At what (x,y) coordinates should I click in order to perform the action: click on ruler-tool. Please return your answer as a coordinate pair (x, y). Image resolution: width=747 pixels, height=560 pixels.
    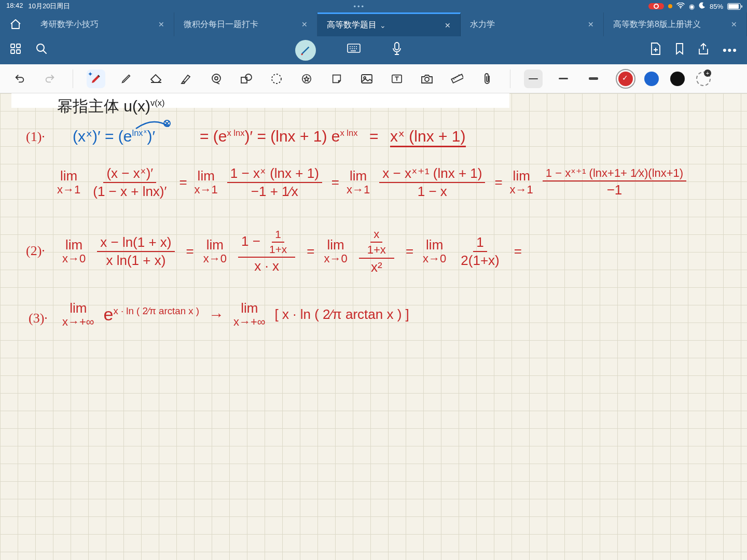
    Looking at the image, I should click on (457, 79).